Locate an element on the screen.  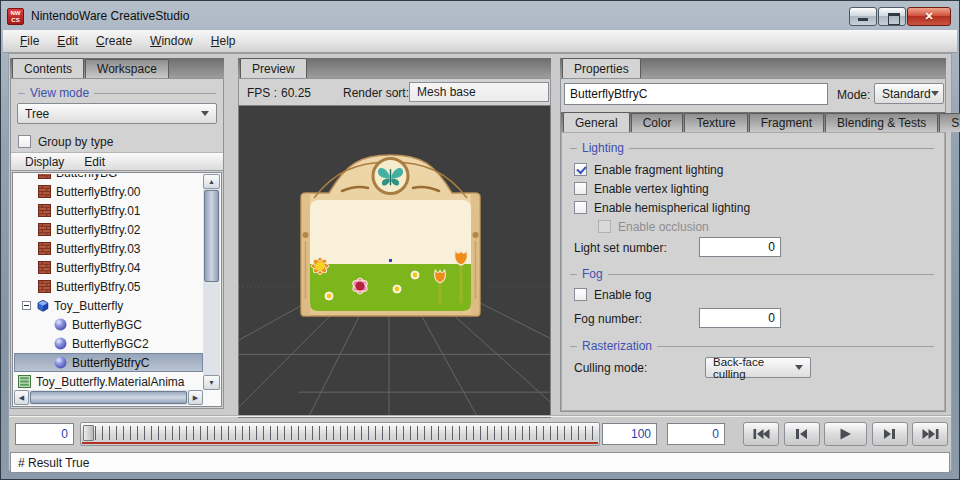
tree-item-butterflybtfry-03: ButterflyBtfry.03 is located at coordinates (108, 248).